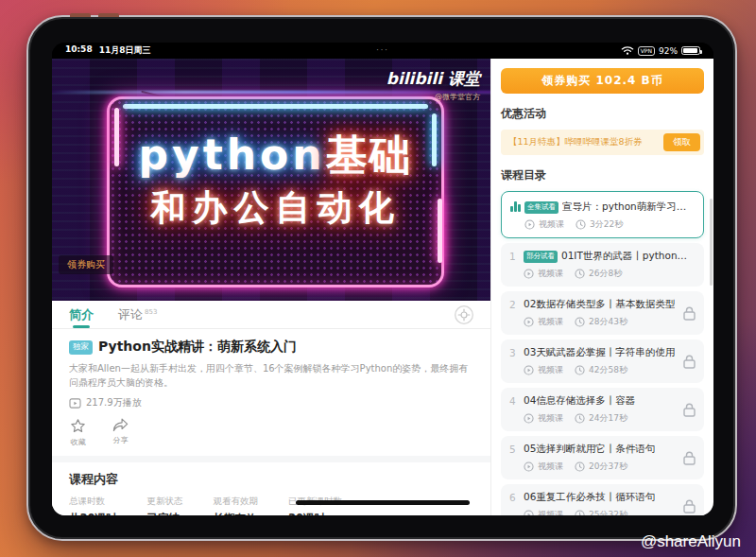 Image resolution: width=756 pixels, height=557 pixels. I want to click on multitask-dots: ···, so click(383, 51).